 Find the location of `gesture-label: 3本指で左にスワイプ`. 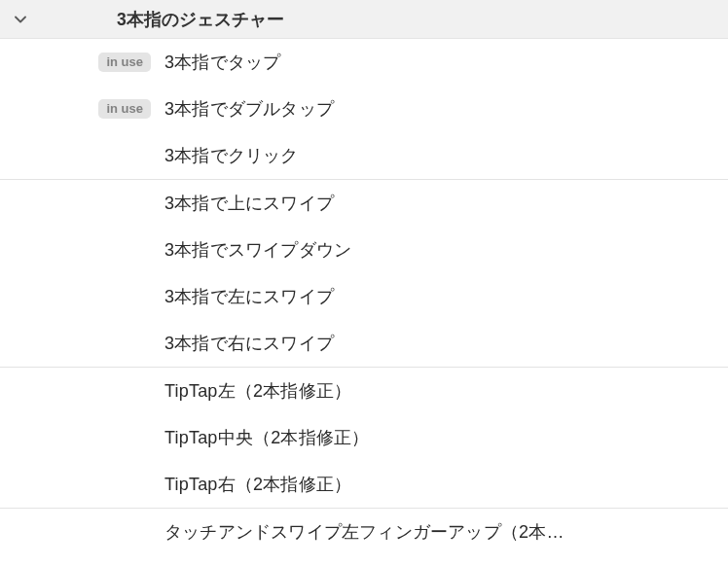

gesture-label: 3本指で左にスワイプ is located at coordinates (444, 297).